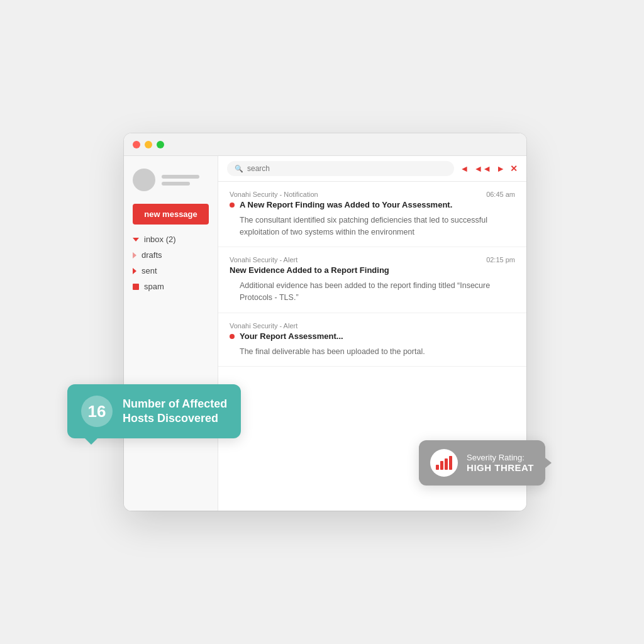 The width and height of the screenshot is (644, 644). Describe the element at coordinates (171, 333) in the screenshot. I see `sidebar: new message inbox (2) drafts sent` at that location.